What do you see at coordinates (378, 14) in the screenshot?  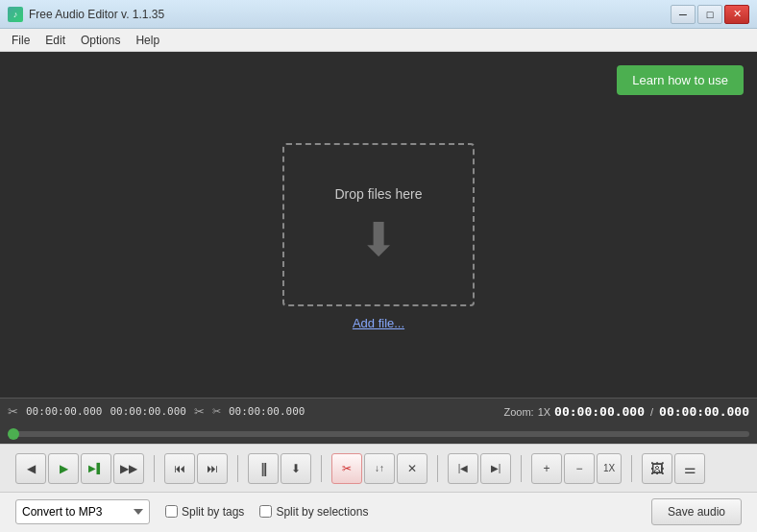 I see `title-bar: ♪ Free Audio Editor v. 1.1.35 ─ □ ✕` at bounding box center [378, 14].